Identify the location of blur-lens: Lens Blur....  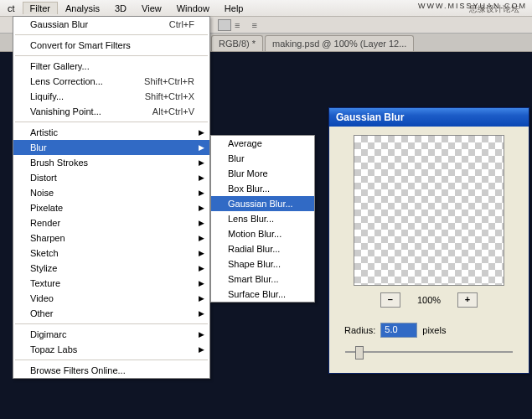
(263, 219).